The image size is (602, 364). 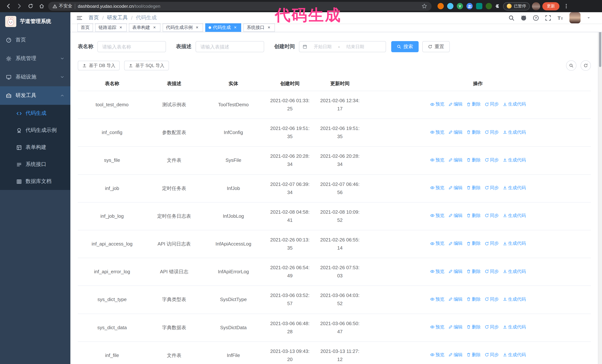 What do you see at coordinates (548, 18) in the screenshot?
I see `fullscreen-icon` at bounding box center [548, 18].